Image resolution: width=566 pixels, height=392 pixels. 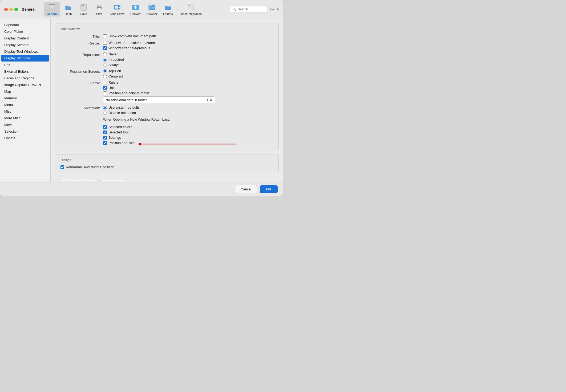 I want to click on sidebar-item-misc: Misc, so click(x=25, y=111).